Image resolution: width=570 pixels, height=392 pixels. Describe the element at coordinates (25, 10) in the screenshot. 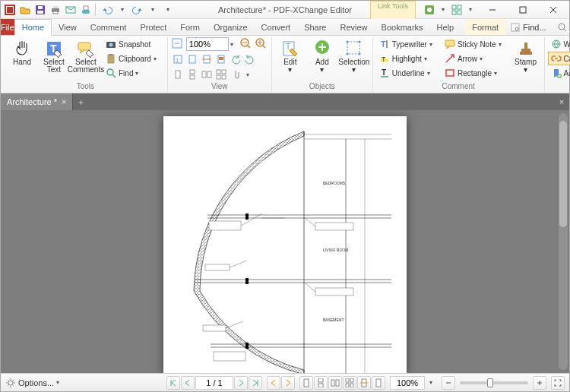

I see `open-icon` at that location.